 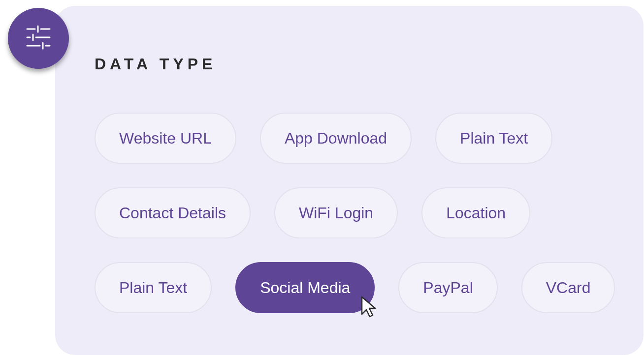 What do you see at coordinates (336, 139) in the screenshot?
I see `option-label: App Download` at bounding box center [336, 139].